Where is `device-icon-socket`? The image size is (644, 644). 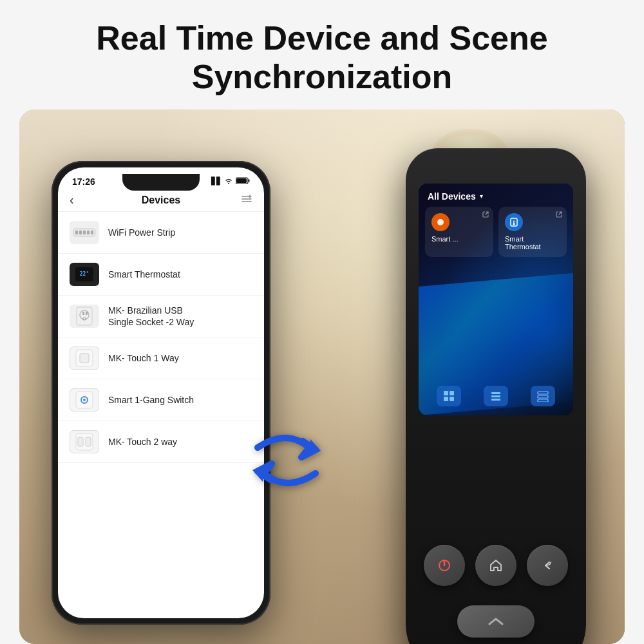 device-icon-socket is located at coordinates (84, 316).